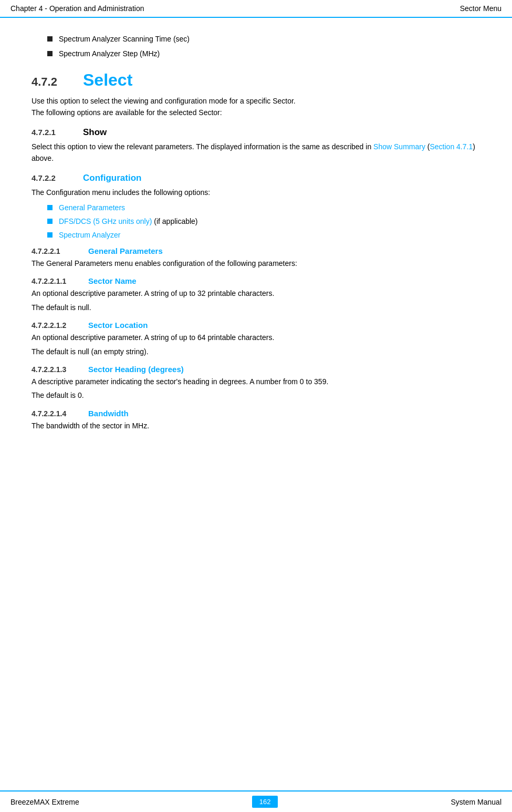 Image resolution: width=512 pixels, height=812 pixels. Describe the element at coordinates (265, 802) in the screenshot. I see `footer-page-number: 162` at that location.